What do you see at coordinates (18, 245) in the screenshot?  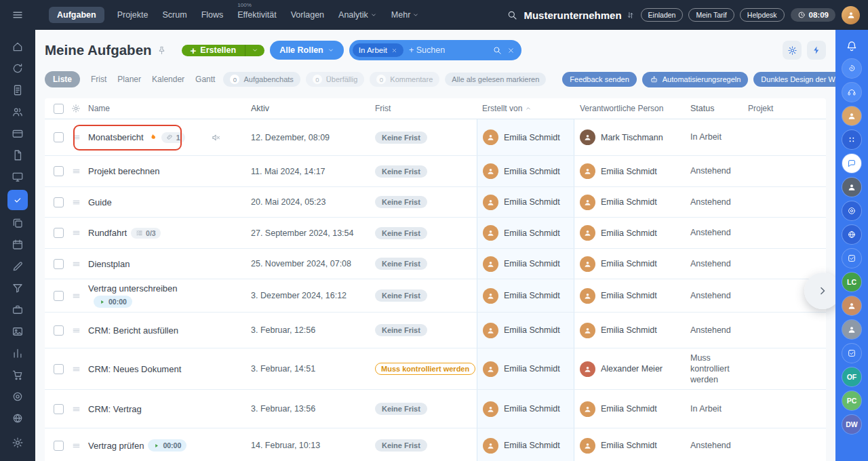 I see `sidebar-calendar` at bounding box center [18, 245].